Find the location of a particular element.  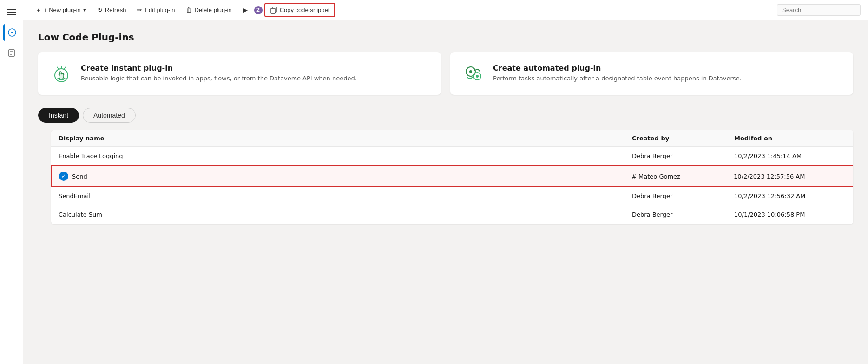

new-plugin-label: + New plug-in is located at coordinates (62, 10).